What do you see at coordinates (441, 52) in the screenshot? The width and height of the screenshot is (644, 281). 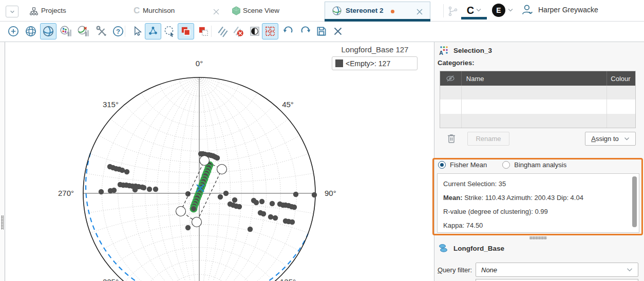 I see `svg-text: A` at bounding box center [441, 52].